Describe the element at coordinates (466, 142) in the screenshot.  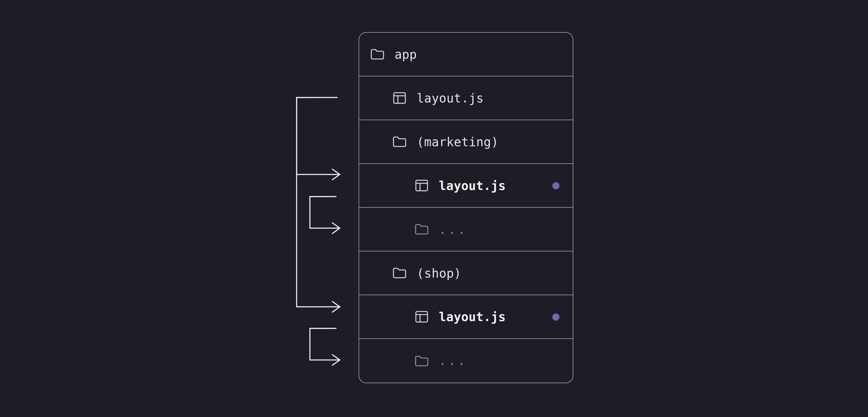
I see `tree-row-marketing: (marketing)` at that location.